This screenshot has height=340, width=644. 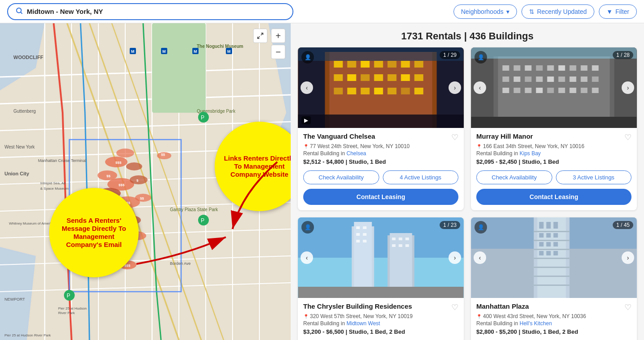 What do you see at coordinates (610, 12) in the screenshot?
I see `filter-icon: ▼` at bounding box center [610, 12].